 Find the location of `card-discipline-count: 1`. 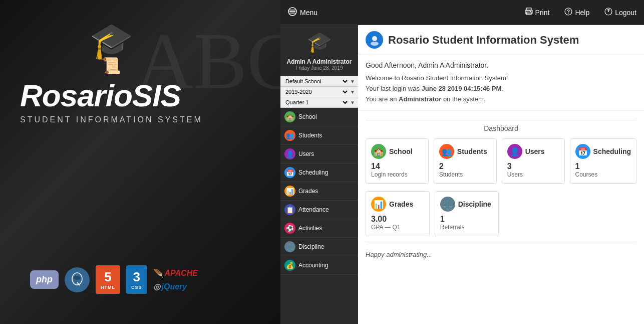

card-discipline-count: 1 is located at coordinates (467, 219).